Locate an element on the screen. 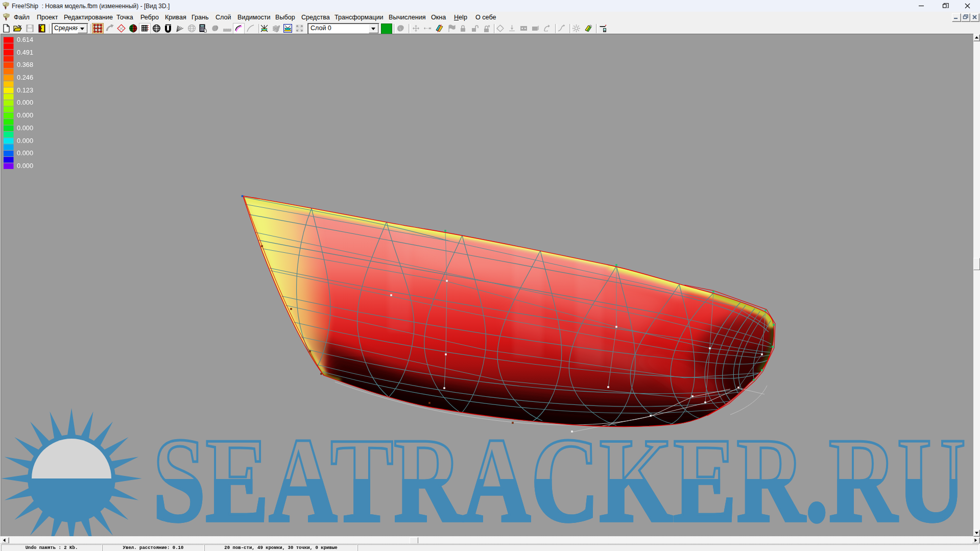 The image size is (980, 551). svg-text: 0.368 is located at coordinates (25, 64).